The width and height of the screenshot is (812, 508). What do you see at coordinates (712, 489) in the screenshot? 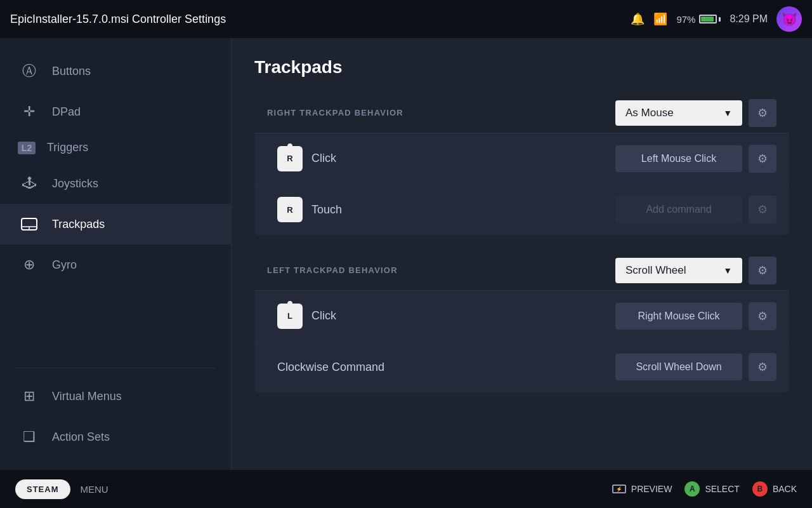
I see `select-control: A SELECT` at bounding box center [712, 489].